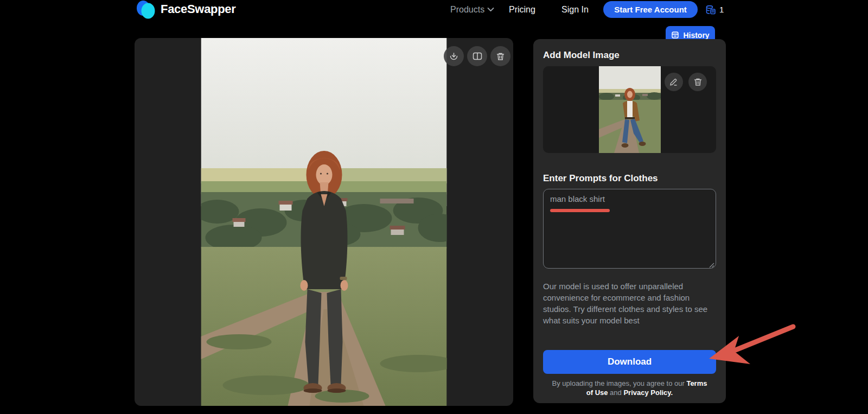 This screenshot has width=868, height=414. What do you see at coordinates (490, 10) in the screenshot?
I see `chevron-down-icon` at bounding box center [490, 10].